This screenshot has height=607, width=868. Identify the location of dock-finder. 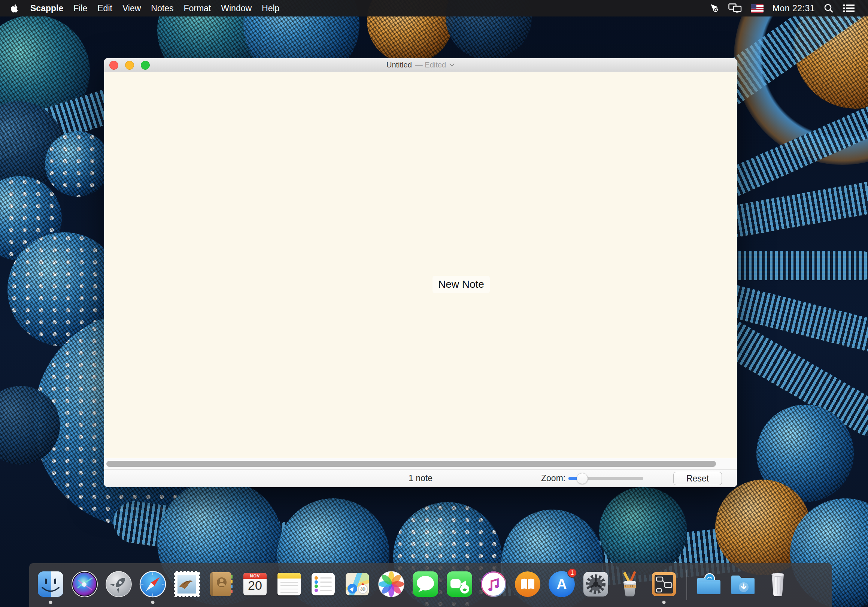
(51, 584).